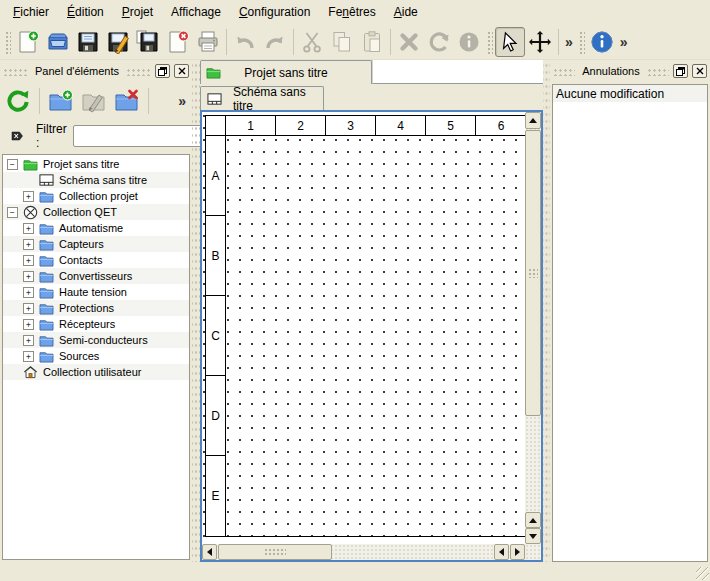 Image resolution: width=710 pixels, height=581 pixels. I want to click on redo-button, so click(275, 42).